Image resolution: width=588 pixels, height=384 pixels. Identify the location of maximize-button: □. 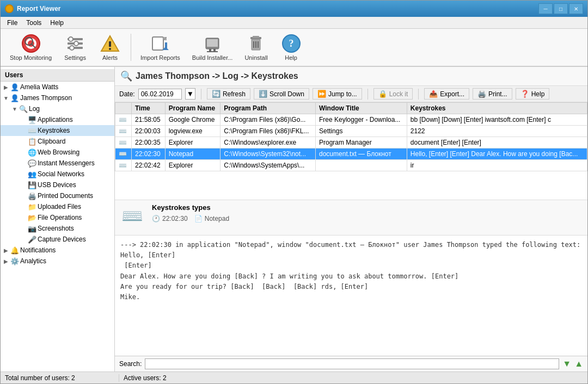
(561, 9).